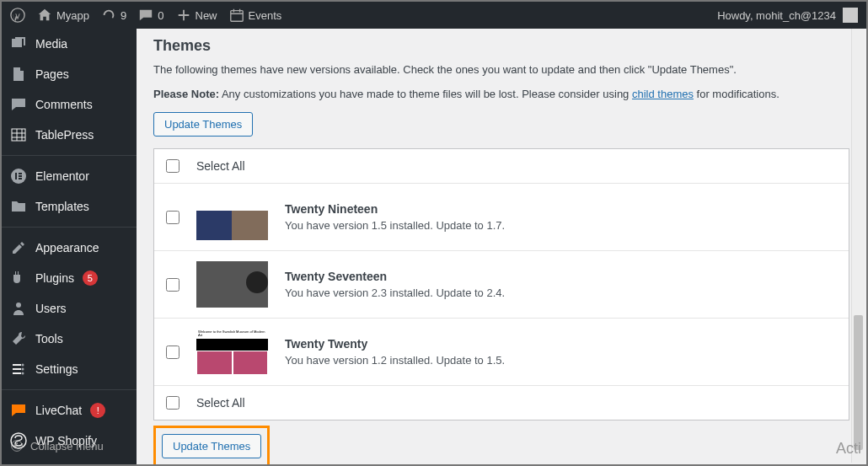 The width and height of the screenshot is (868, 466). What do you see at coordinates (19, 135) in the screenshot?
I see `tablepress-icon` at bounding box center [19, 135].